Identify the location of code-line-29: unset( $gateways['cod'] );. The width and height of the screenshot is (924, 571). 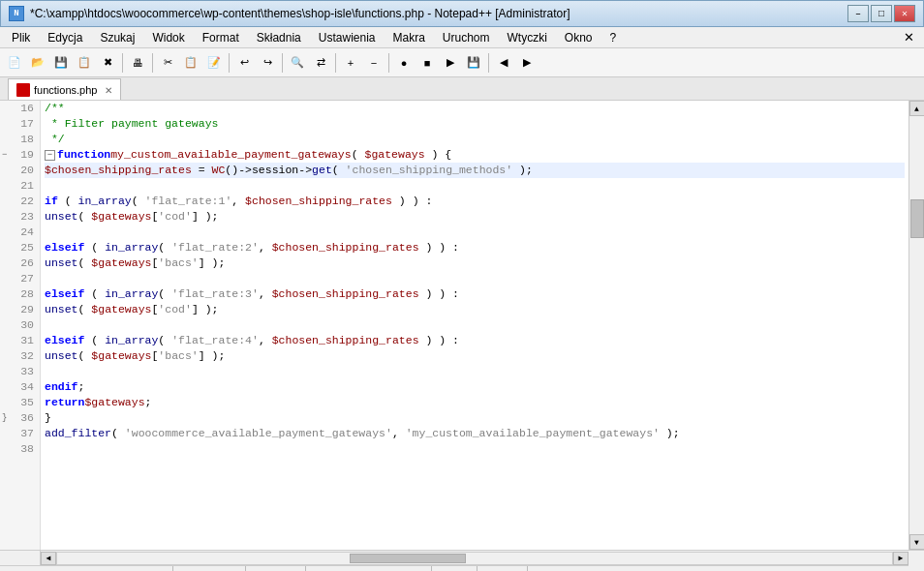
(475, 310).